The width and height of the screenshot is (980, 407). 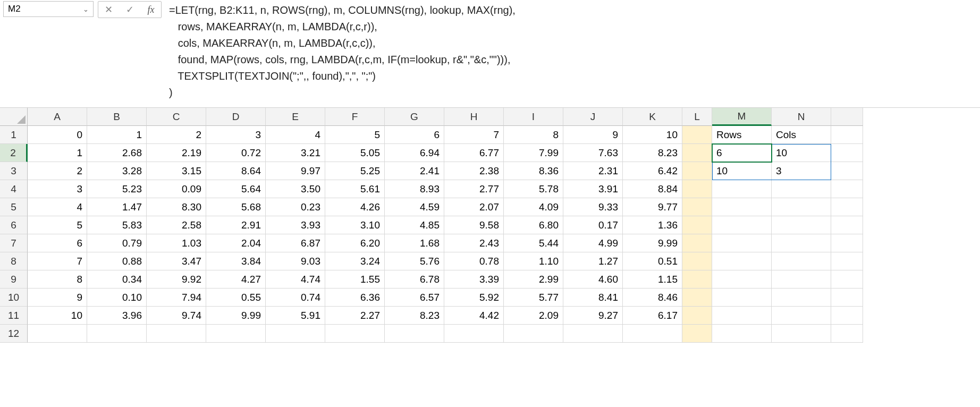 I want to click on cell-D8: 3.84, so click(x=236, y=261).